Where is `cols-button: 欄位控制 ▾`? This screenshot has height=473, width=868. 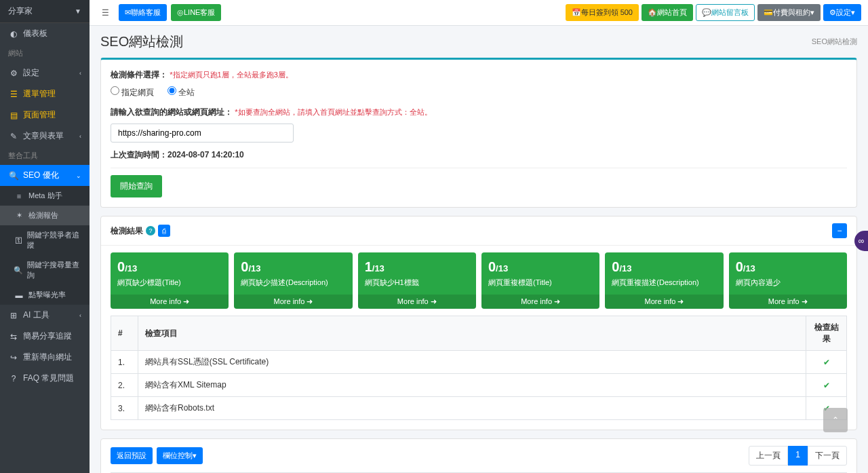 cols-button: 欄位控制 ▾ is located at coordinates (180, 456).